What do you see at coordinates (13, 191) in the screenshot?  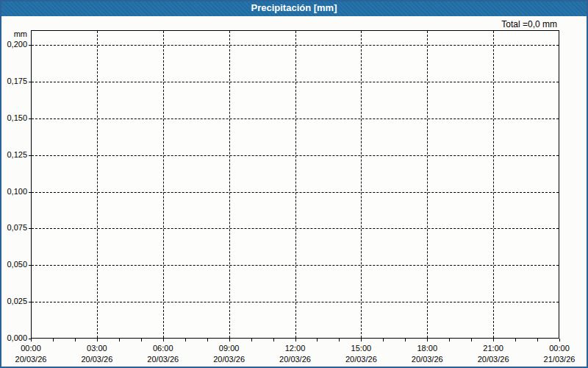 I see `y-tick-label: 0,100` at bounding box center [13, 191].